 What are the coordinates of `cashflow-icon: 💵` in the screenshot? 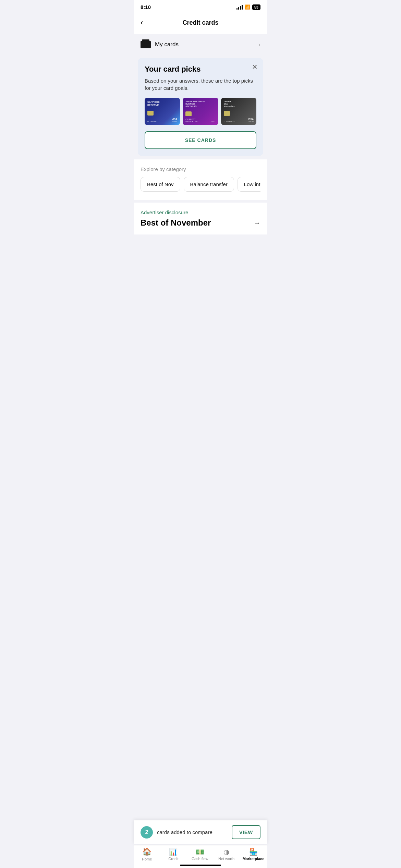 It's located at (200, 852).